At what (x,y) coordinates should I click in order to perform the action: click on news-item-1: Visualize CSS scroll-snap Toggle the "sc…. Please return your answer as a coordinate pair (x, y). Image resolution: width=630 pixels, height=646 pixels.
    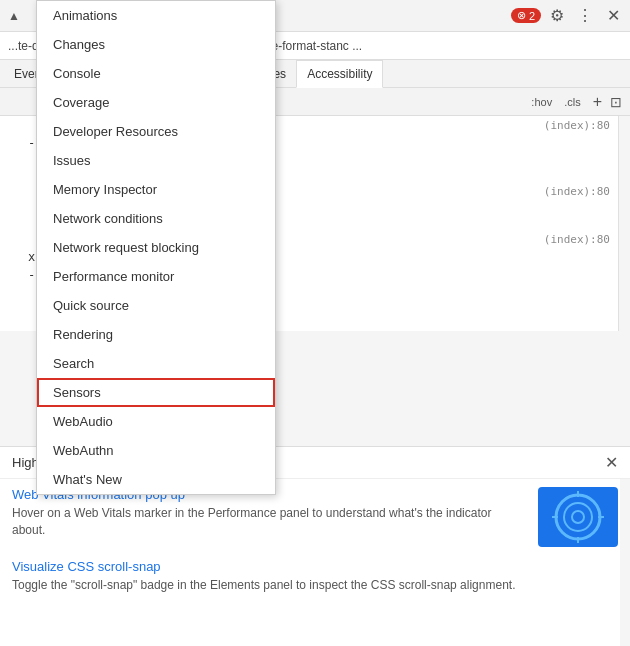
    Looking at the image, I should click on (315, 576).